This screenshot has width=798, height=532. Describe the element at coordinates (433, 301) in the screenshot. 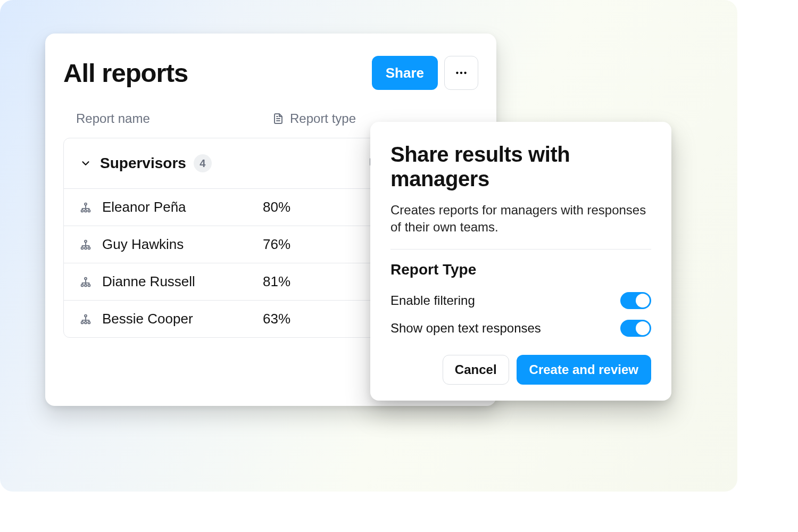

I see `toggle-label-filtering: Enable filtering` at that location.